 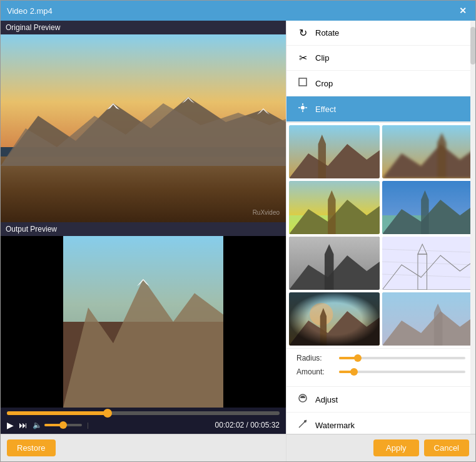 I want to click on volume-progress, so click(x=54, y=425).